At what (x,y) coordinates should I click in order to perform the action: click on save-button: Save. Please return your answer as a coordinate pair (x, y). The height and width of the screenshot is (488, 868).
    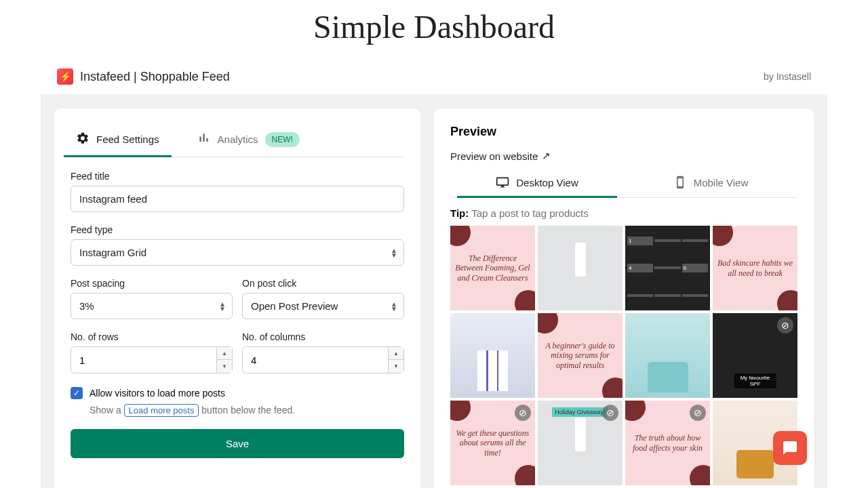
    Looking at the image, I should click on (237, 443).